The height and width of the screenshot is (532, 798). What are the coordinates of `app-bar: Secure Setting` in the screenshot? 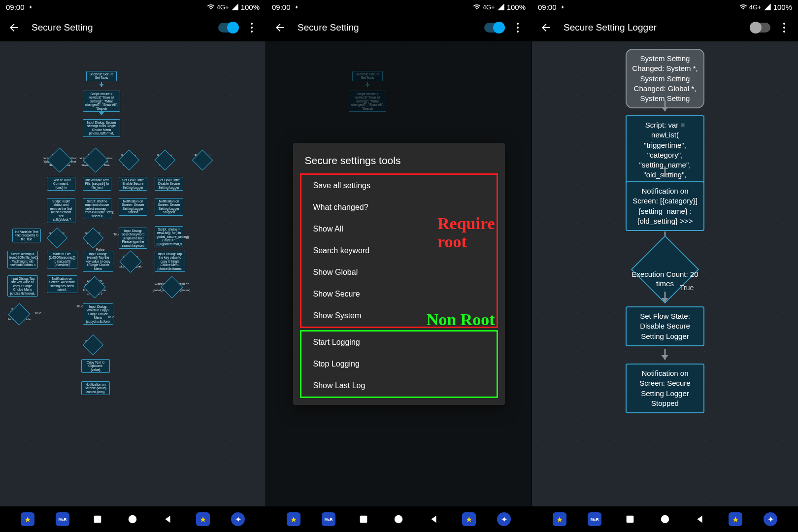 It's located at (399, 28).